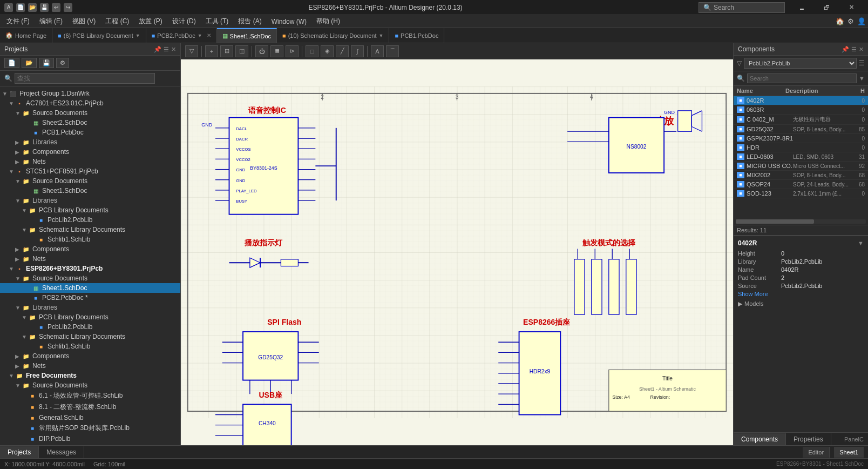  I want to click on tree-free-schlib2: ■ 8.1 - 二极管-整流桥.SchLib, so click(90, 407).